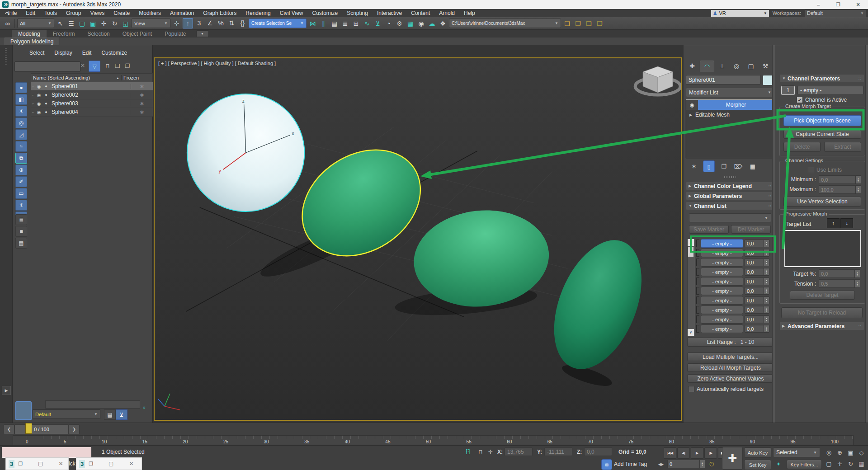  Describe the element at coordinates (21, 170) in the screenshot. I see `display-xrefs-icon: ⊕` at that location.